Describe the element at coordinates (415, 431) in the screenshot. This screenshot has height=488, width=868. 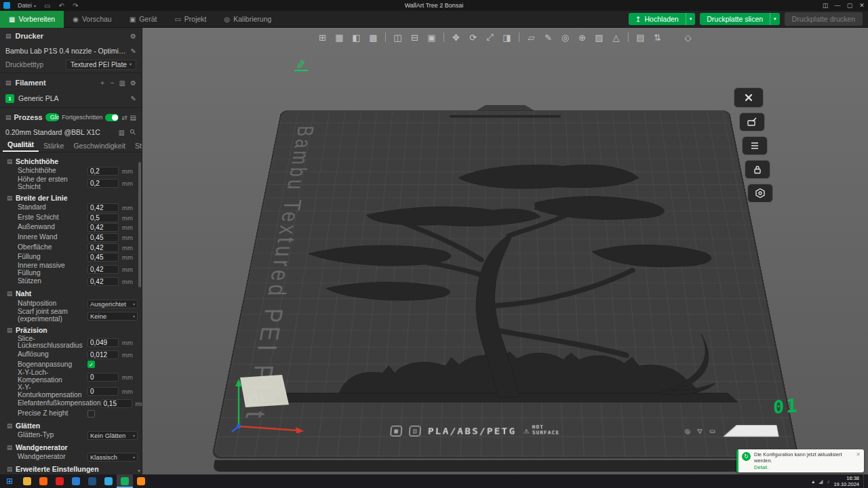
I see `plate-type-icon: ◫` at that location.